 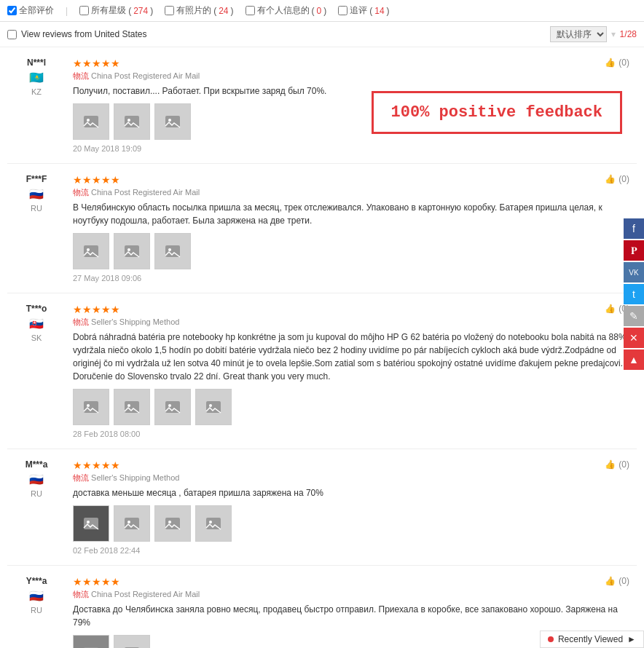 I want to click on reviewer-info: N***l 🇰🇿 KZ, so click(x=36, y=105).